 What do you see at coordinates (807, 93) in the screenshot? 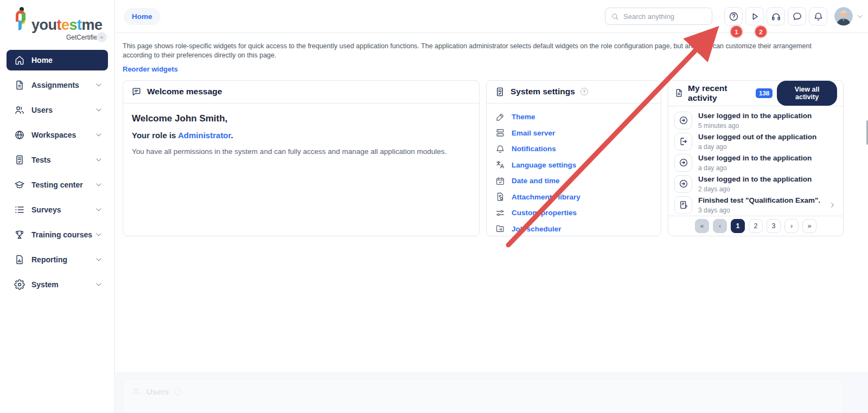
I see `view-all-activity-button: View all activity` at bounding box center [807, 93].